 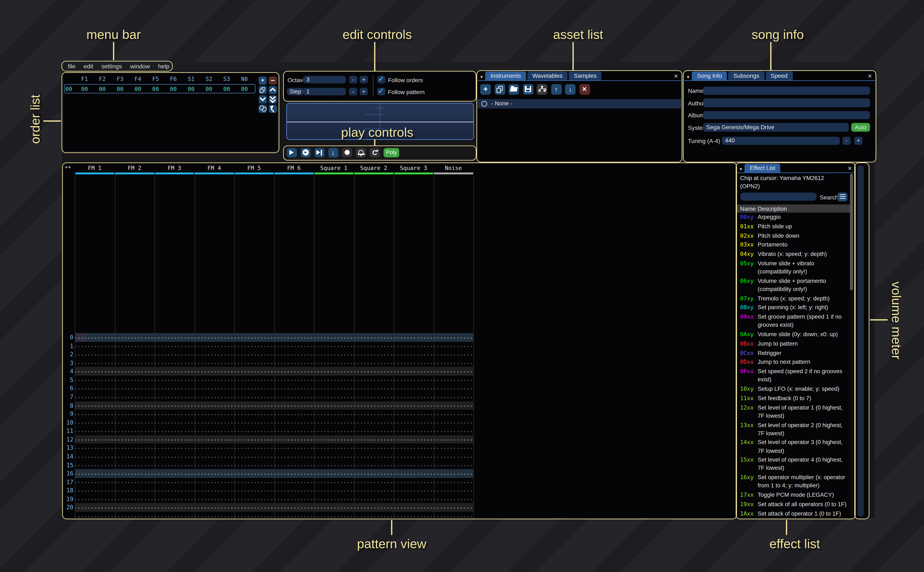 What do you see at coordinates (584, 89) in the screenshot?
I see `delete-asset-button: ×` at bounding box center [584, 89].